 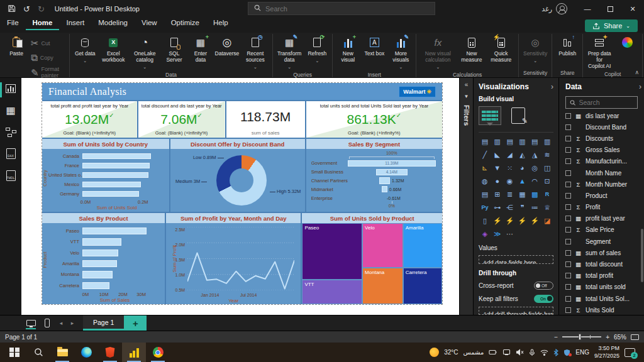 I want to click on field-sum-of-sales: ▦sum of sales, so click(x=604, y=253).